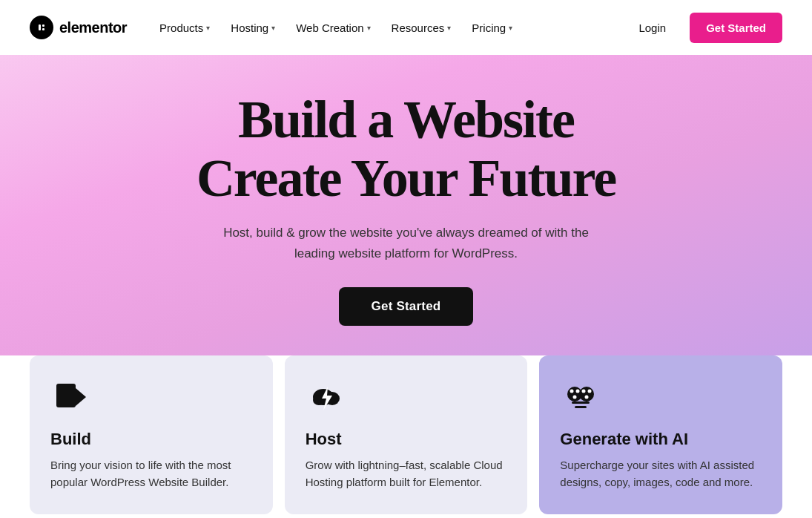  I want to click on host-icon, so click(326, 397).